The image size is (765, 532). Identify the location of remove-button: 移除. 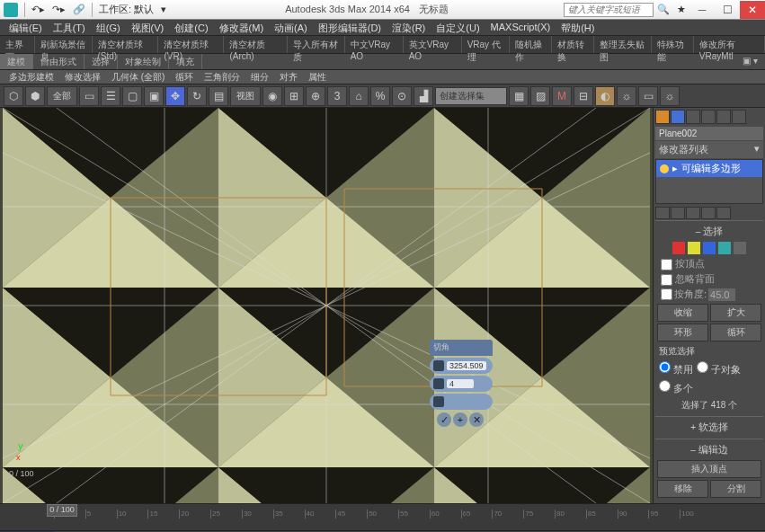
(683, 489).